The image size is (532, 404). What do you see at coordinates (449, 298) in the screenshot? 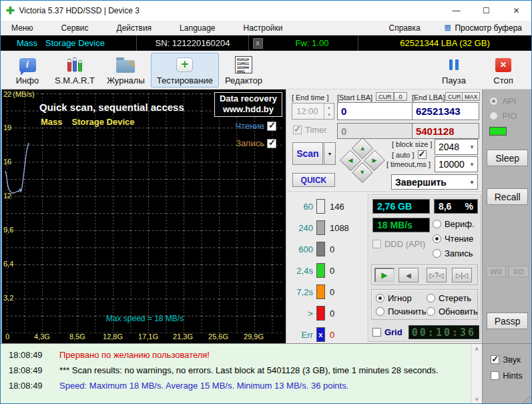
I see `action-erase-option: Стереть` at bounding box center [449, 298].